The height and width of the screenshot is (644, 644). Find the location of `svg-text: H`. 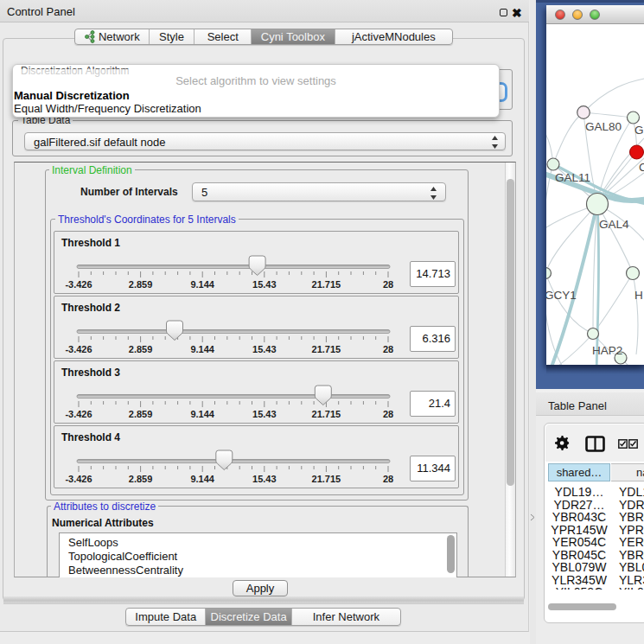

svg-text: H is located at coordinates (639, 296).